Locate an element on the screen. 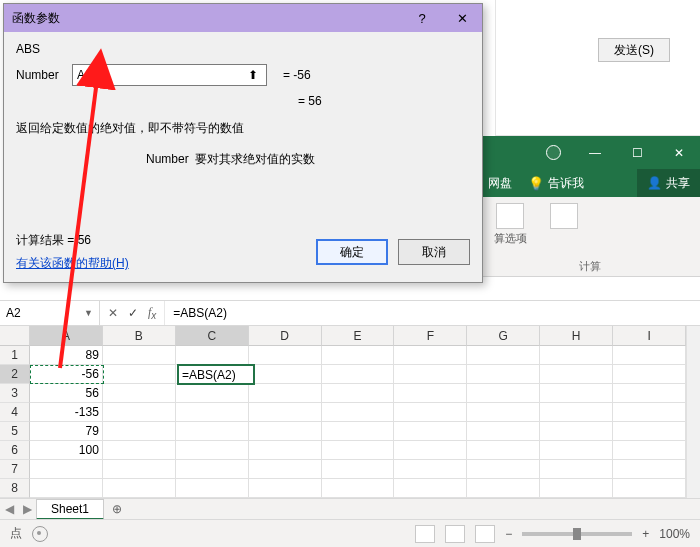 This screenshot has height=547, width=700. col-header: H is located at coordinates (576, 336).